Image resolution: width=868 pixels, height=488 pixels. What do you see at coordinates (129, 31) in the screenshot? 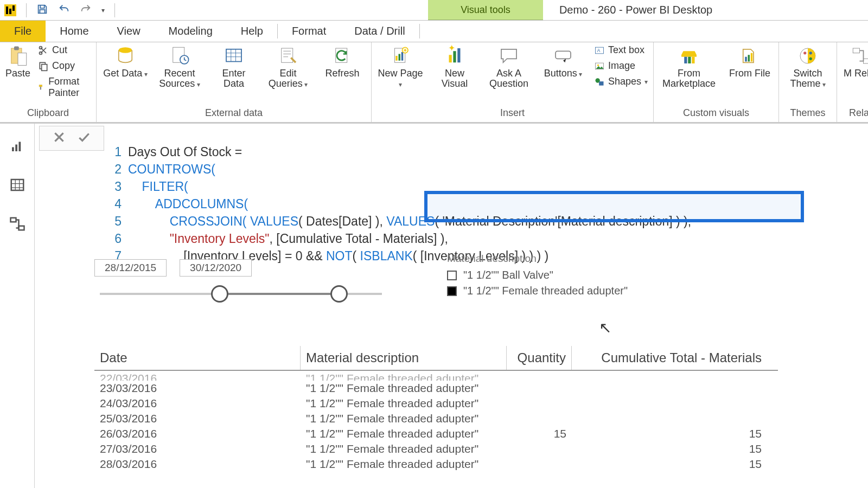
I see `tab-view: View` at bounding box center [129, 31].